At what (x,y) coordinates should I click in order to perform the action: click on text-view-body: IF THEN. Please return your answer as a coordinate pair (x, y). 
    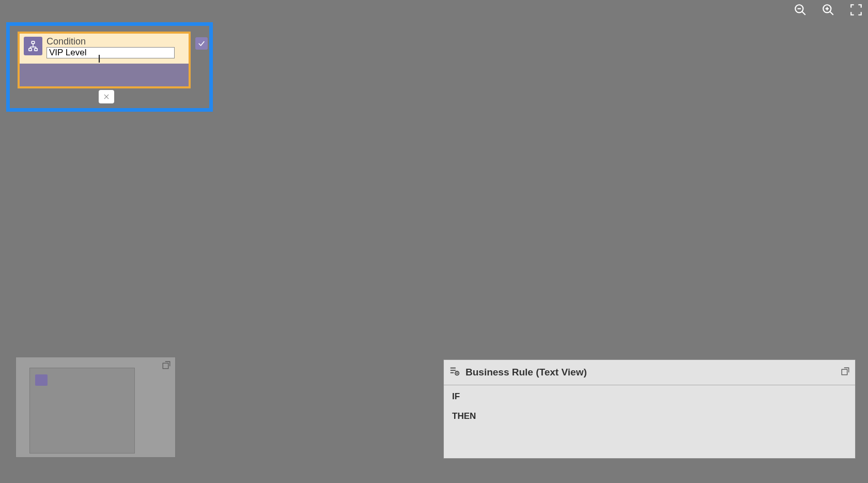
    Looking at the image, I should click on (649, 422).